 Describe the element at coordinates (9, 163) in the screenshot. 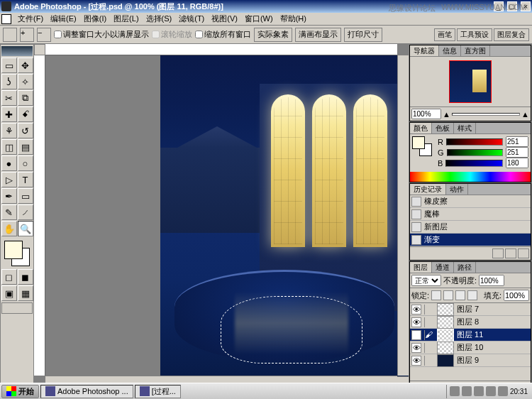

I see `blur-tool: ●` at that location.